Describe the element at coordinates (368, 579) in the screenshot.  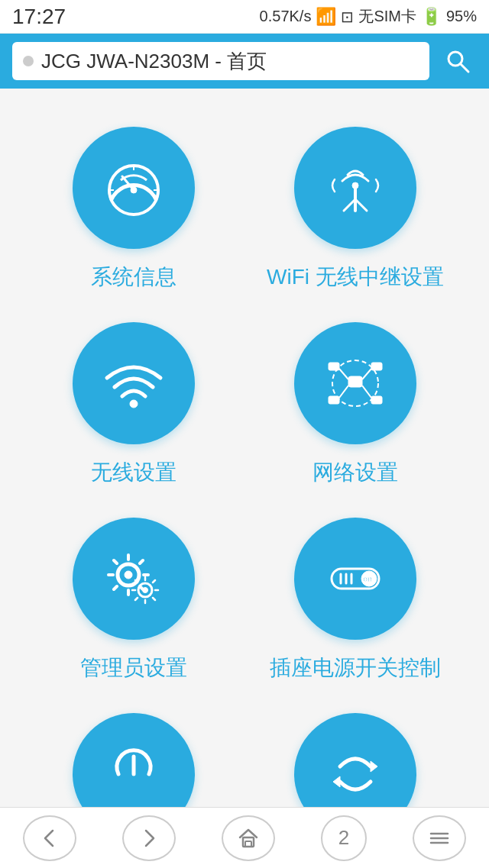
I see `svg-text: on` at that location.